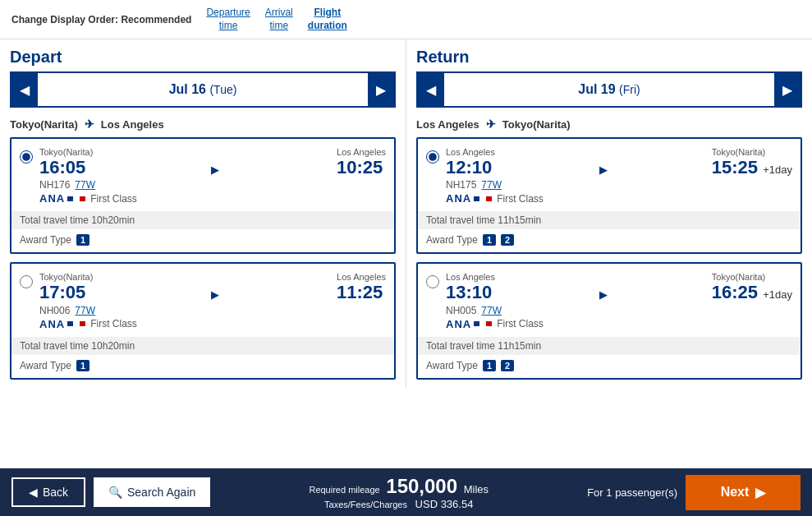 The width and height of the screenshot is (812, 516). What do you see at coordinates (431, 90) in the screenshot?
I see `return-prev-btn: ◀` at bounding box center [431, 90].